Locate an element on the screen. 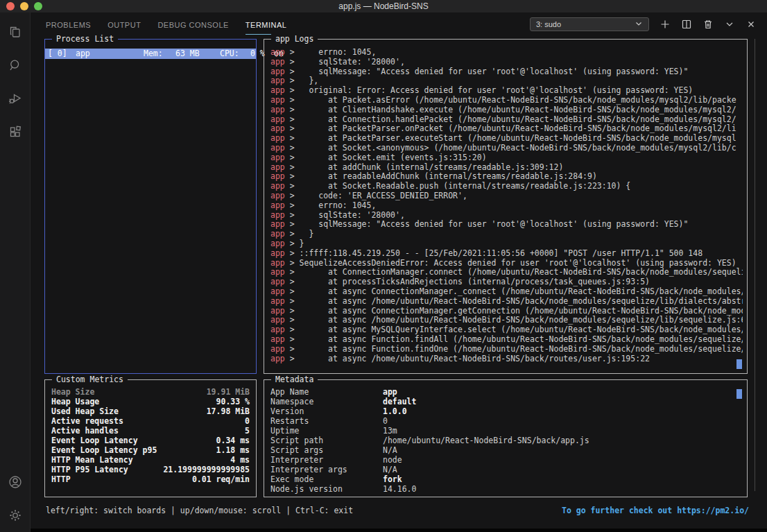 The image size is (767, 532). settings-gear-icon is located at coordinates (15, 515).